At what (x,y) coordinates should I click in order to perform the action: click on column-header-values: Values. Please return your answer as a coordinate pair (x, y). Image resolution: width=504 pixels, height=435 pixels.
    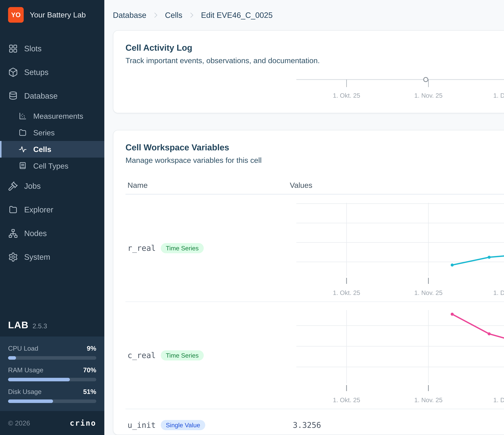
    Looking at the image, I should click on (397, 185).